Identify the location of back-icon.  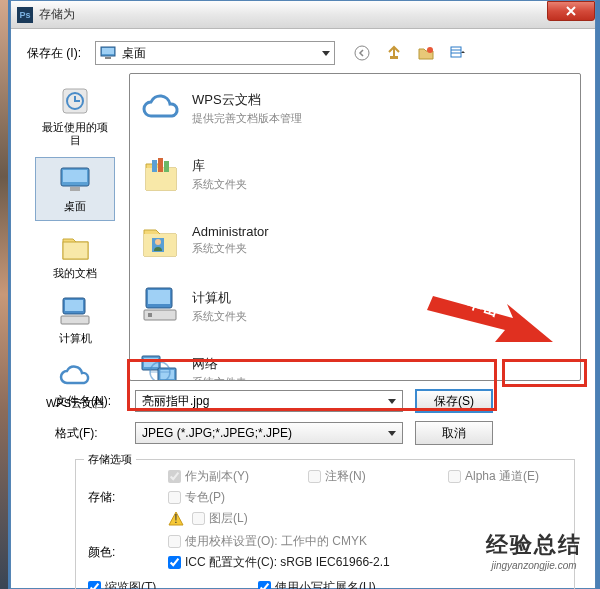
(362, 53).